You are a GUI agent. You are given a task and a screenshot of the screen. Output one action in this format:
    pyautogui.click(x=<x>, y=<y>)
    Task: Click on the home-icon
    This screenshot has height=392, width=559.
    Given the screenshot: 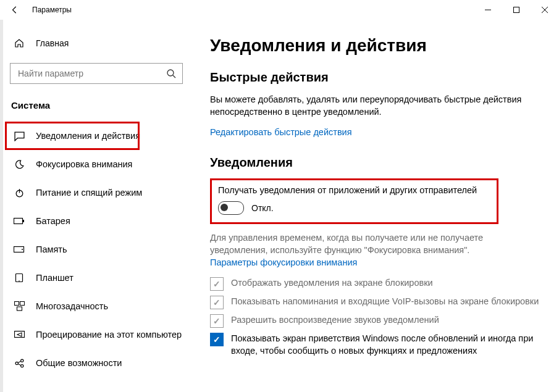 What is the action you would take?
    pyautogui.click(x=19, y=43)
    